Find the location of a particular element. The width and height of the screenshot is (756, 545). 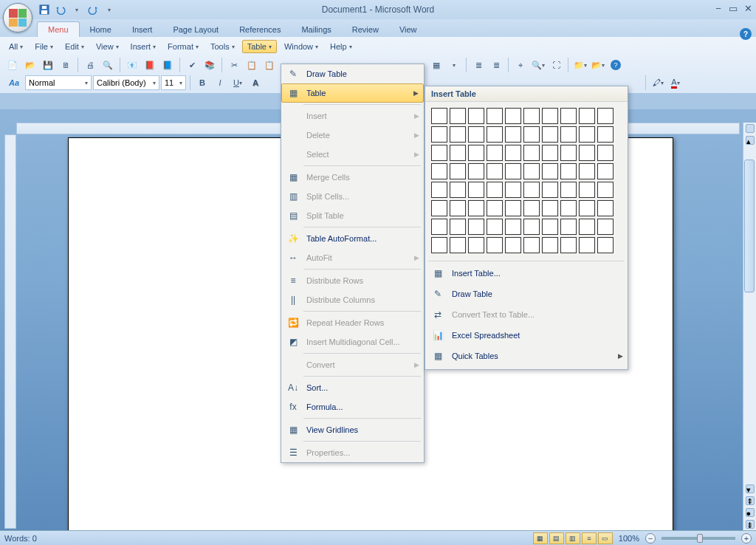

menu-insert: Insert▾ is located at coordinates (143, 47).